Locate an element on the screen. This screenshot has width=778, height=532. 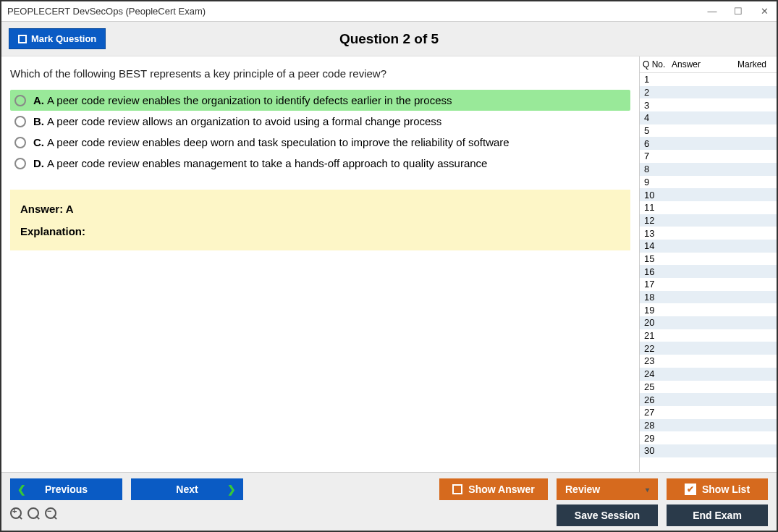
zoom-controls: + − is located at coordinates (34, 515).